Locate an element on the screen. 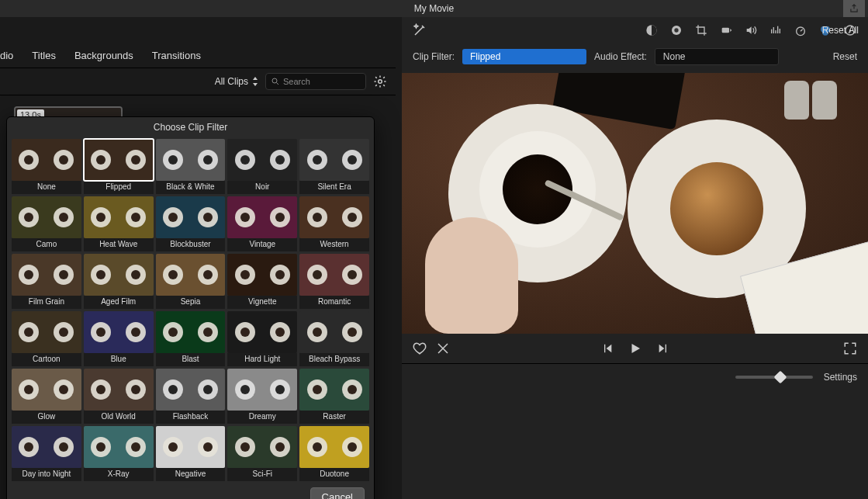  gear-icon is located at coordinates (380, 81).